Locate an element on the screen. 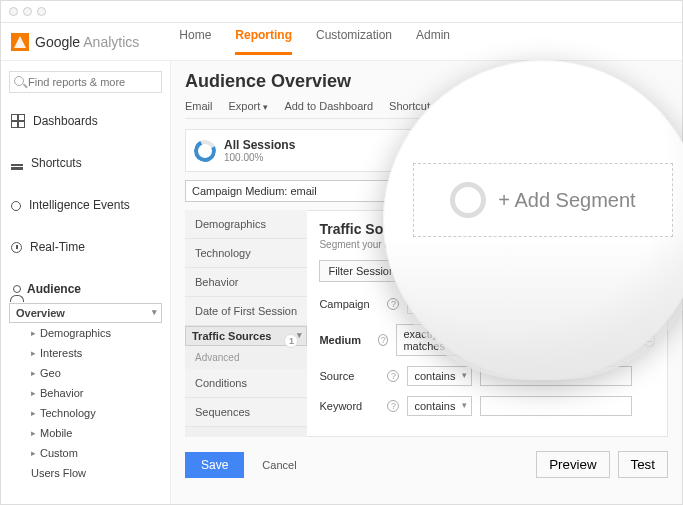  cat-traffic-label: Traffic Sources is located at coordinates (232, 336).